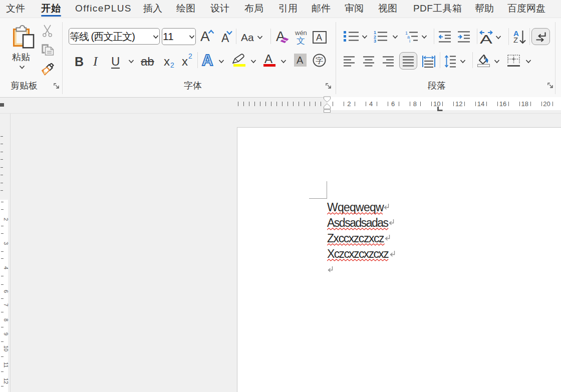  What do you see at coordinates (375, 41) in the screenshot?
I see `svg-text: 3` at bounding box center [375, 41].